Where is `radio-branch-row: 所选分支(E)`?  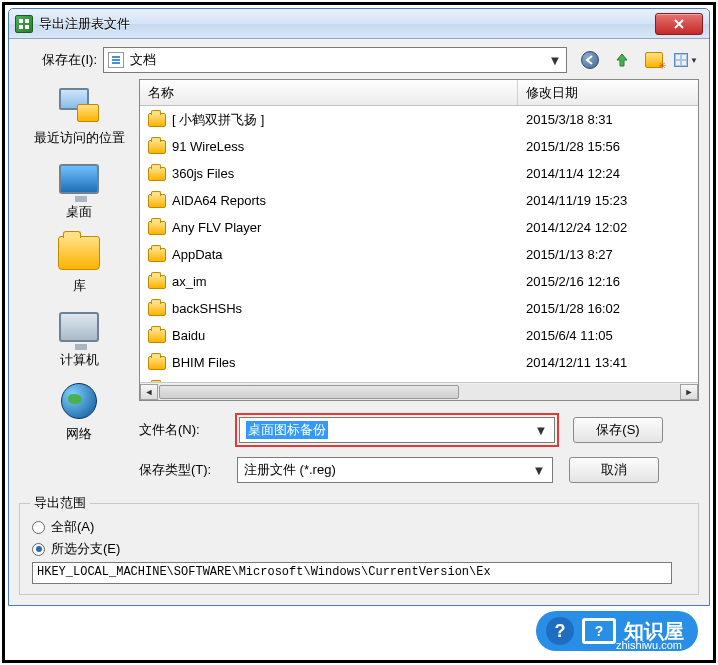 radio-branch-row: 所选分支(E) is located at coordinates (359, 549).